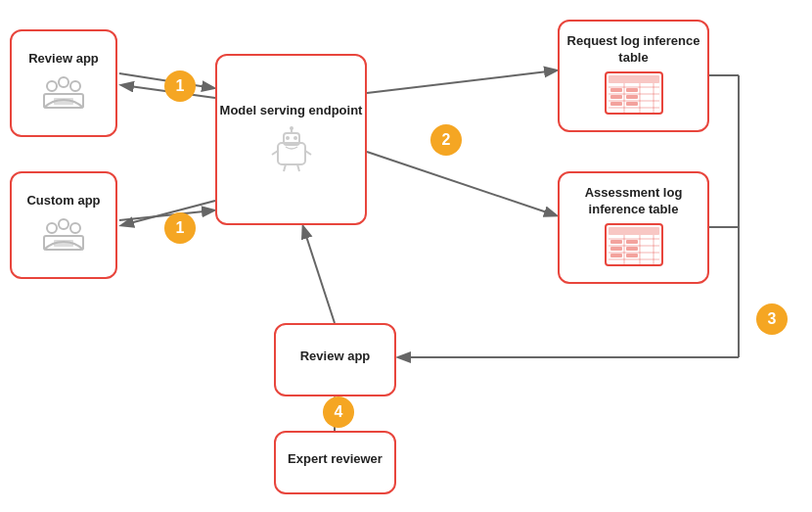  I want to click on review-app-top-box: Review app, so click(64, 83).